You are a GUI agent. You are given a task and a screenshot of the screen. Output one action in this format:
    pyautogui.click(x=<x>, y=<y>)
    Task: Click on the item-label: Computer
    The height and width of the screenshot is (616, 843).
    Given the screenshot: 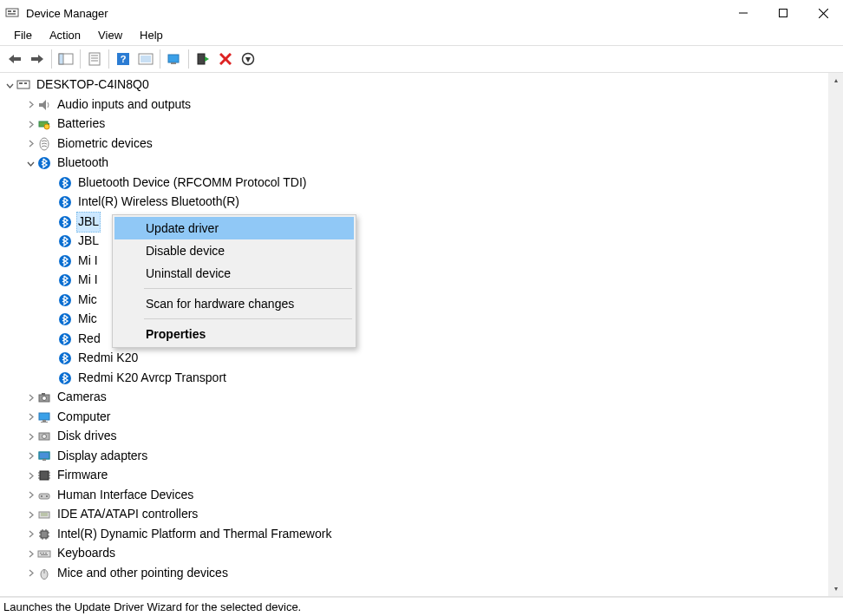 What is the action you would take?
    pyautogui.click(x=83, y=417)
    